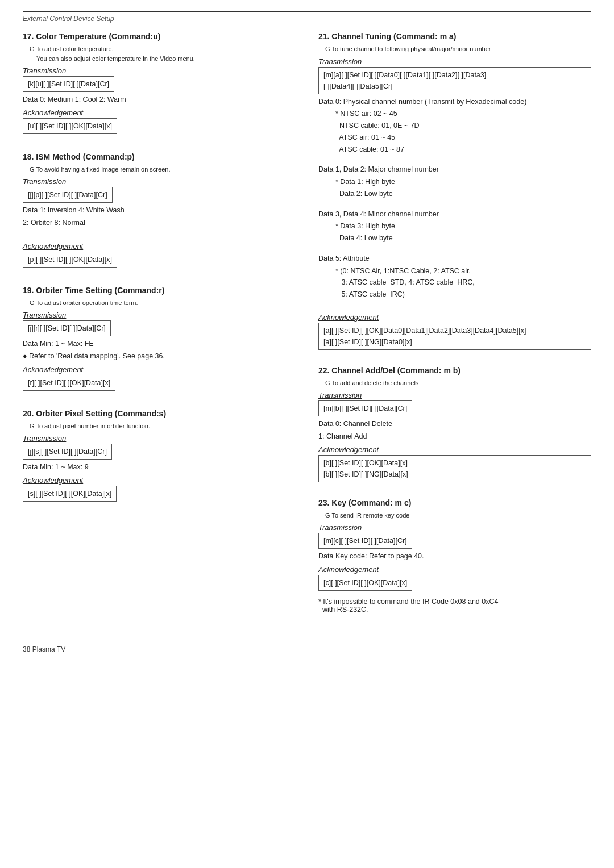  What do you see at coordinates (455, 469) in the screenshot?
I see `section-22-ack-code: [b][ ][Set ID][ ][OK][Data][x] [b][ ][Se…` at bounding box center [455, 469].